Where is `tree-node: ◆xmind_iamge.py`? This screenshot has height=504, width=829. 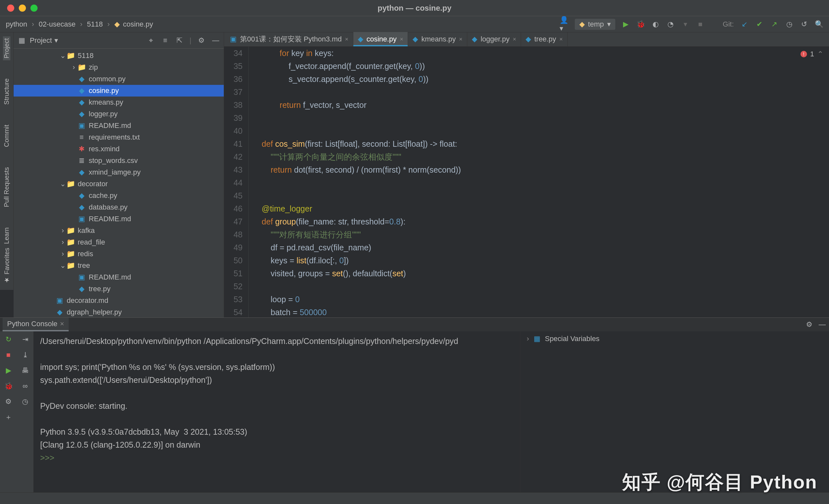 tree-node: ◆xmind_iamge.py is located at coordinates (118, 172).